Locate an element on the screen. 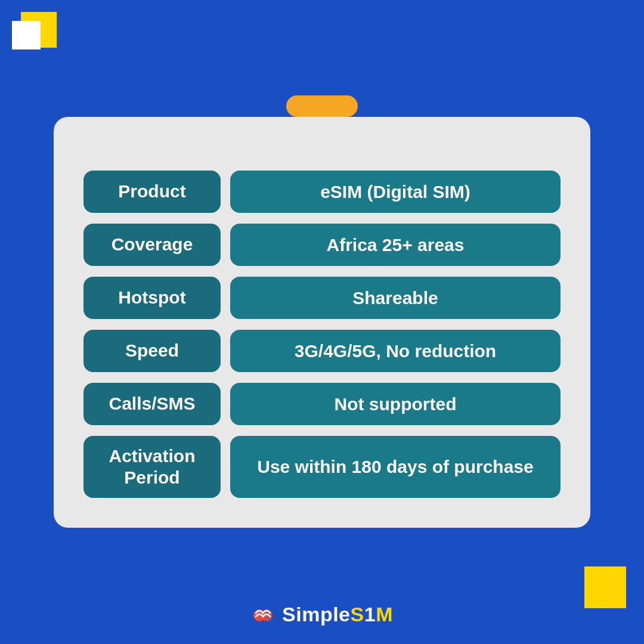 This screenshot has width=644, height=644. value-text: Not supported is located at coordinates (396, 404).